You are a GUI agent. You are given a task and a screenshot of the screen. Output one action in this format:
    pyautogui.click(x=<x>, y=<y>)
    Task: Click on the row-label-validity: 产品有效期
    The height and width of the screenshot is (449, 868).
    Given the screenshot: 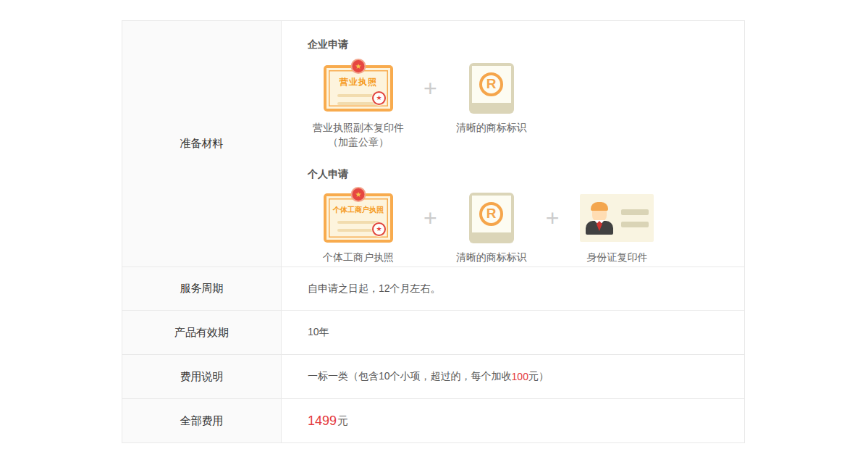 What is the action you would take?
    pyautogui.click(x=202, y=332)
    